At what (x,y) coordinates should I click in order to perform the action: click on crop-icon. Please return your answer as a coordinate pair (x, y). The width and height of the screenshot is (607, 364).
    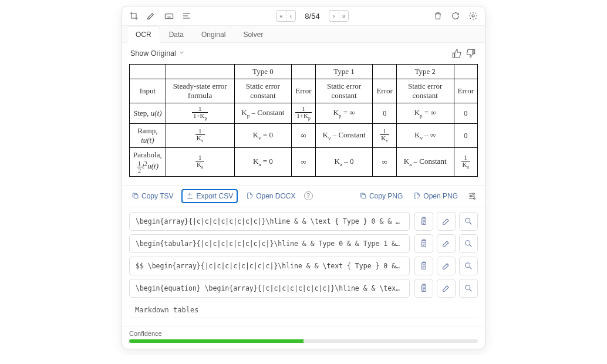
    Looking at the image, I should click on (134, 16).